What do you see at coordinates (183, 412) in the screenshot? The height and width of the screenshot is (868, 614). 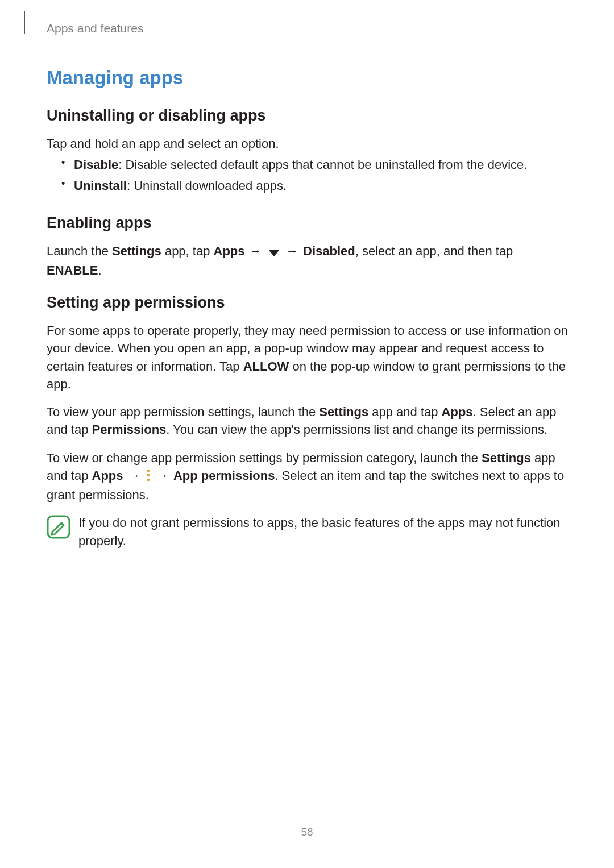 I see `text-fragment: To view your app permission settings, la…` at bounding box center [183, 412].